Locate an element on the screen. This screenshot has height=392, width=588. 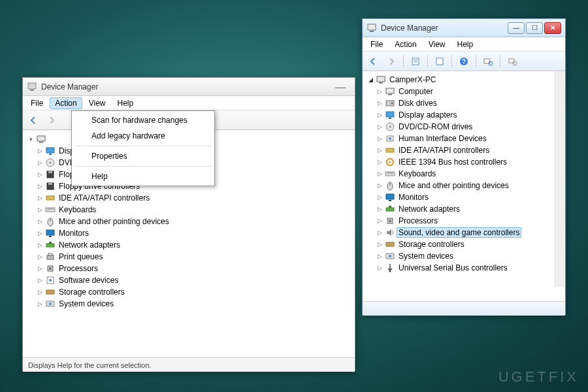
tree-item: ▷Universal Serial Bus controllers is located at coordinates (464, 268).